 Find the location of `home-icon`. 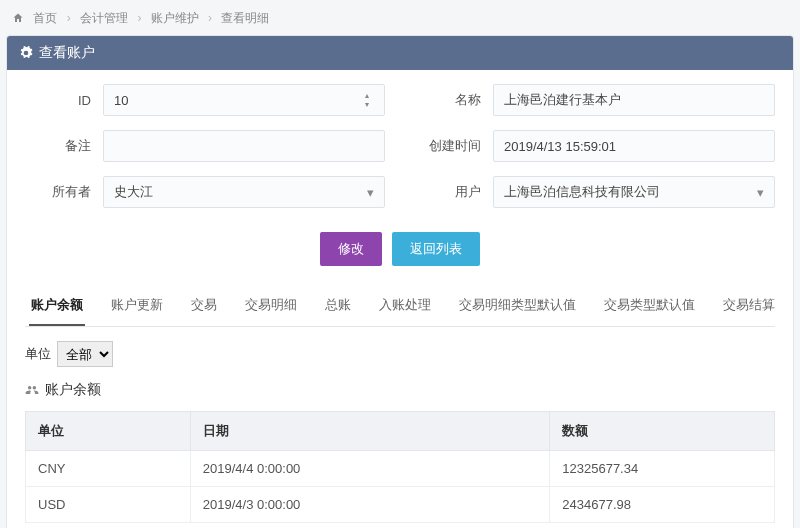

home-icon is located at coordinates (18, 18).